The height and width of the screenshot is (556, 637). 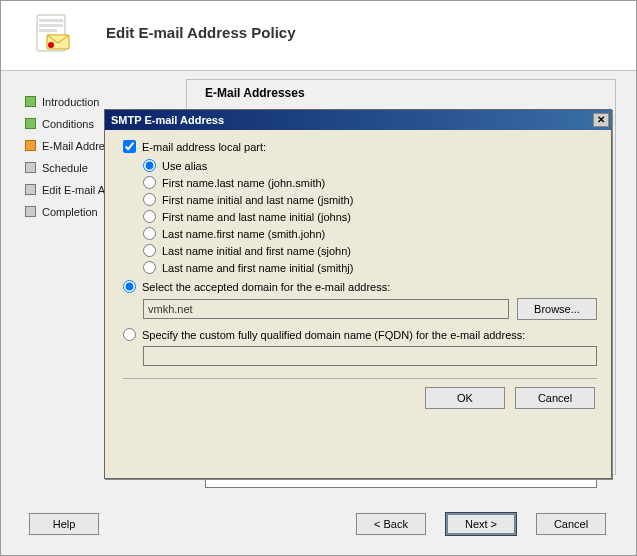 I want to click on browse-button: Browse..., so click(x=557, y=309).